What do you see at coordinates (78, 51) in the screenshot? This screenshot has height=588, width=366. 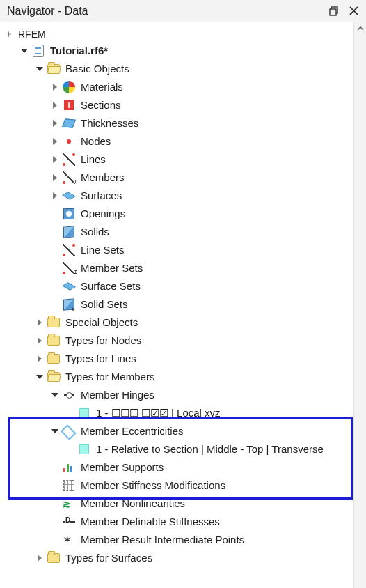 I see `file-label: Tutorial.rf6*` at bounding box center [78, 51].